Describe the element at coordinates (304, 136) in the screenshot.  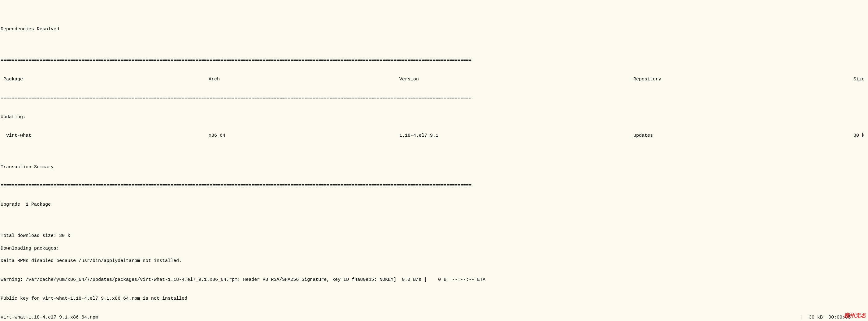
I see `package-arch: x86_64` at that location.